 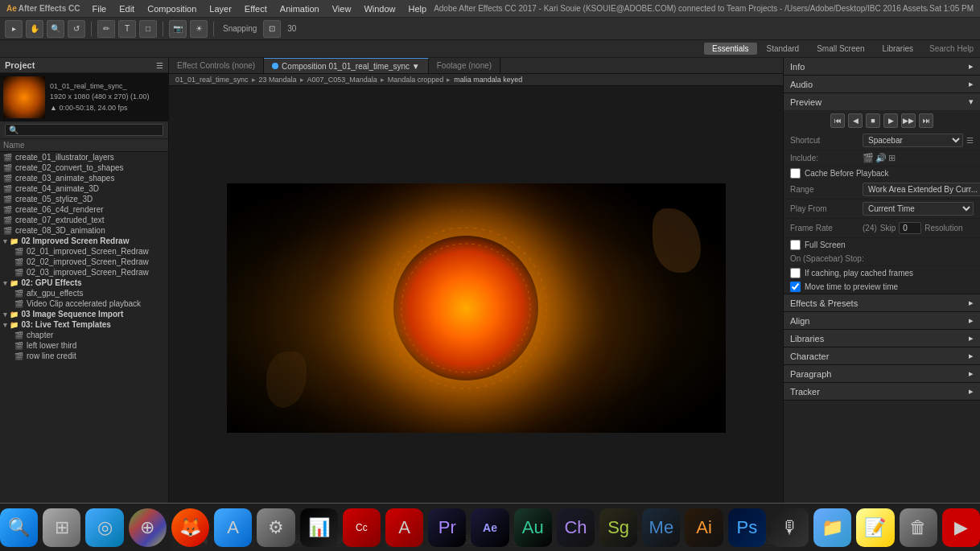 What do you see at coordinates (84, 158) in the screenshot?
I see `project-item: 🎬create_01_illustrator_layers` at bounding box center [84, 158].